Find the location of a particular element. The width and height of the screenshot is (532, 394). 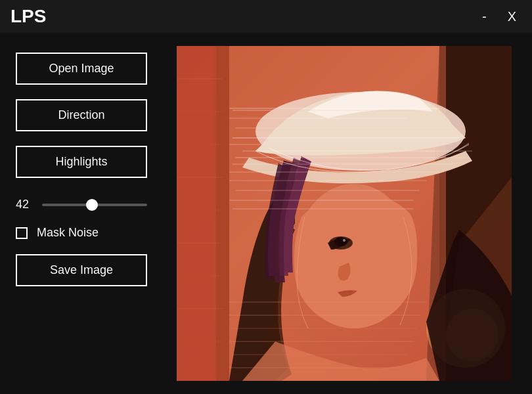

save-image-button: Save Image is located at coordinates (81, 271).